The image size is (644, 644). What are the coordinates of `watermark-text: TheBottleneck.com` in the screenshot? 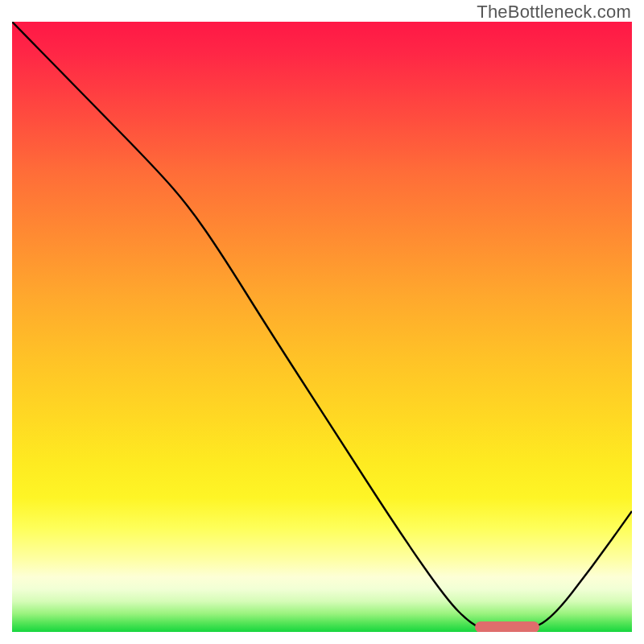 It's located at (554, 12).